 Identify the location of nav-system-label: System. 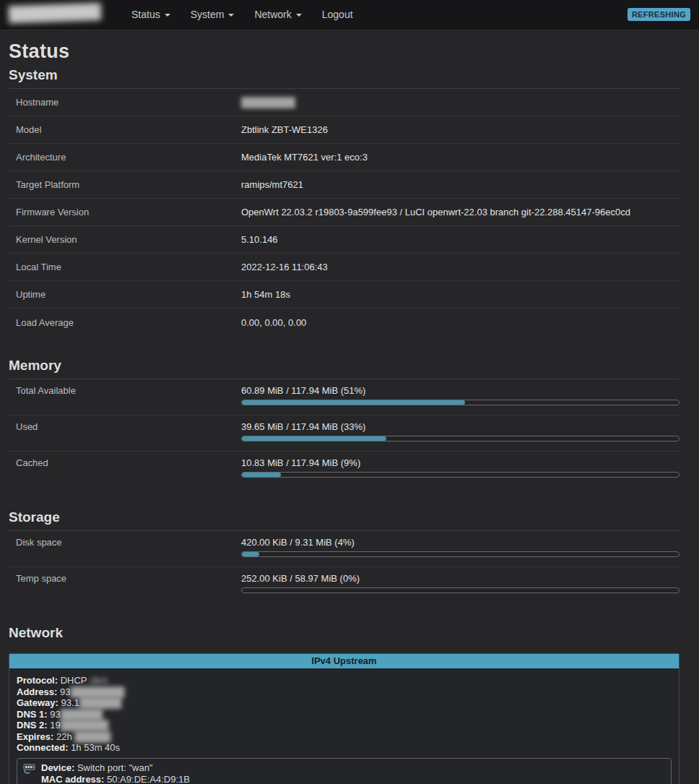
(208, 14).